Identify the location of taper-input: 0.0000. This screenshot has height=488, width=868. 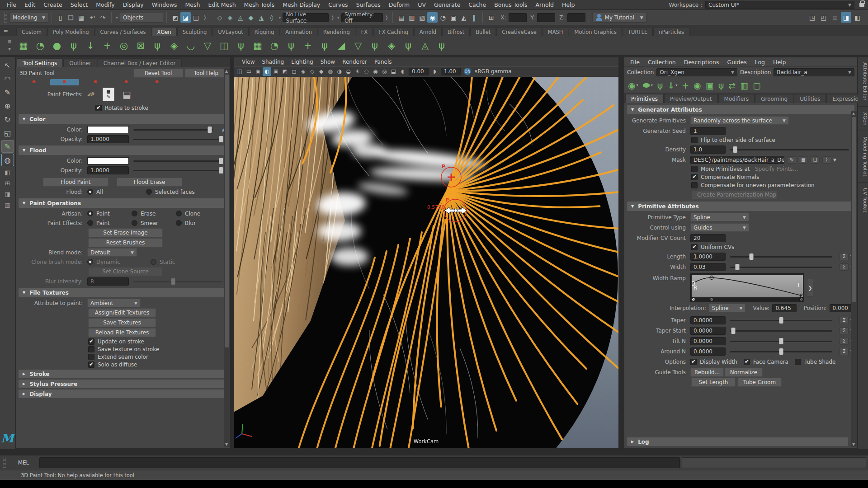
(708, 320).